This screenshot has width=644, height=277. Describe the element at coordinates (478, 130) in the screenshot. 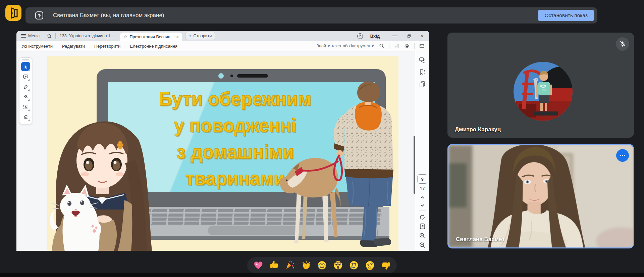

I see `participant-name: Дмитро Каракуц` at that location.